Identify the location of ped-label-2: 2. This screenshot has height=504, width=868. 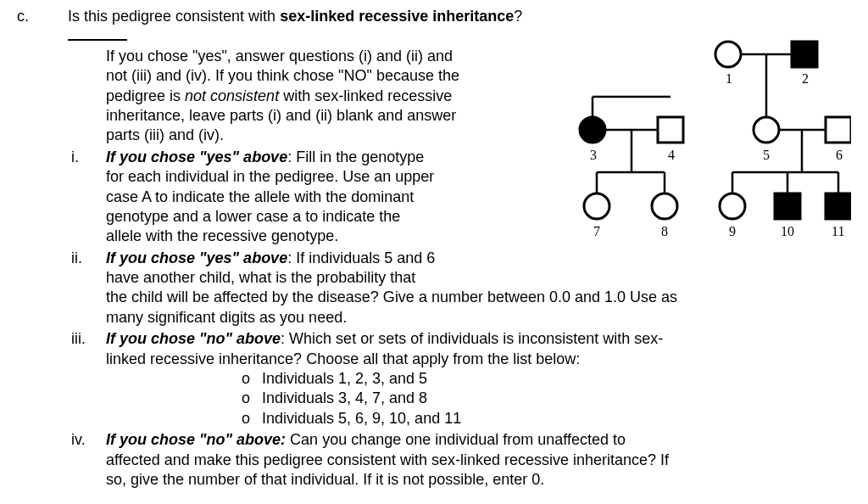
(805, 78).